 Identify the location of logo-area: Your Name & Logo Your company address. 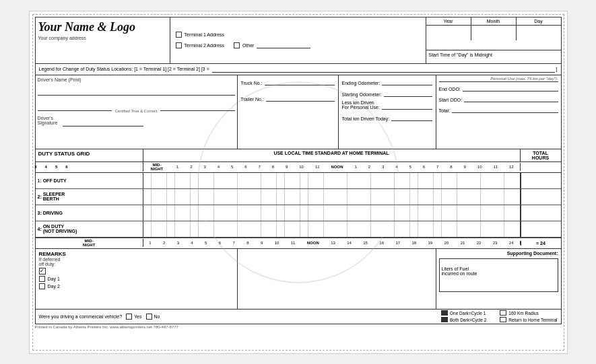
(103, 40).